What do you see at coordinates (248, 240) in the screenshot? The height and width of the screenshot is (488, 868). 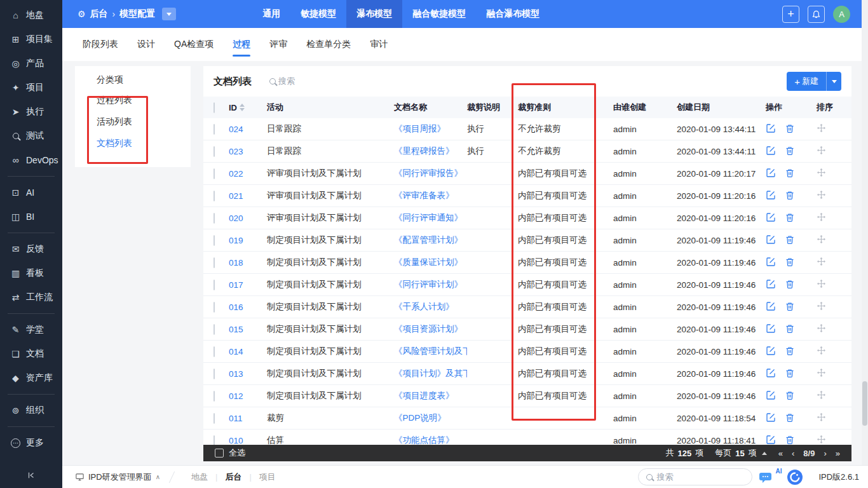 I see `row-id-link: 019` at bounding box center [248, 240].